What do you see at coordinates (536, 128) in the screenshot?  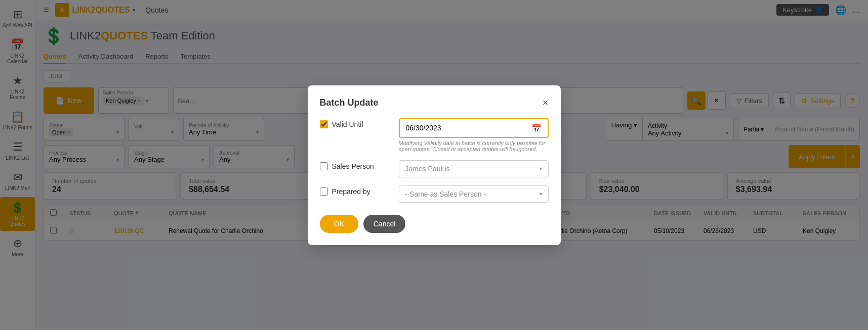 I see `calendar-icon: 📅` at bounding box center [536, 128].